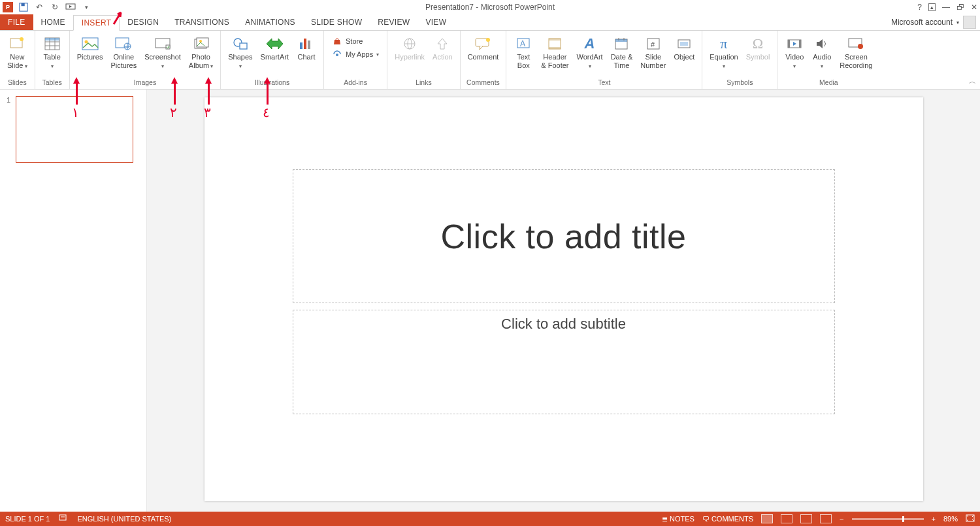 The height and width of the screenshot is (526, 980). Describe the element at coordinates (11, 129) in the screenshot. I see `thumbnail-number: 1` at that location.